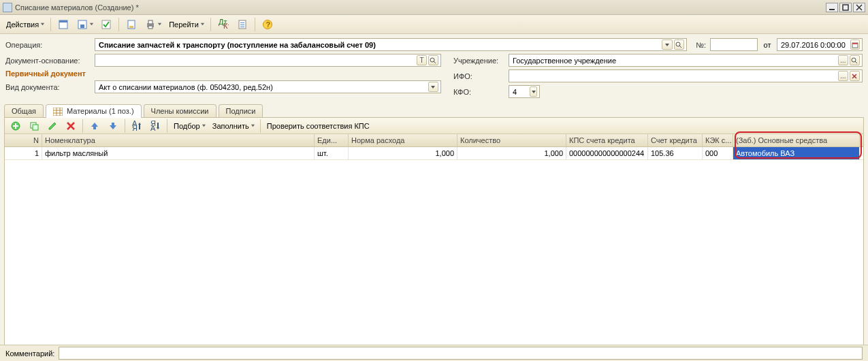 Image resolution: width=868 pixels, height=361 pixels. Describe the element at coordinates (718, 153) in the screenshot. I see `cell-kek: 000` at that location.